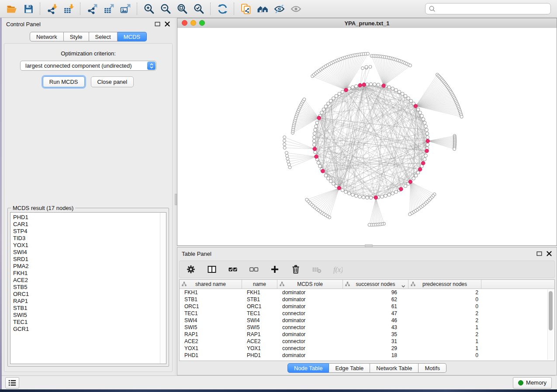  I want to click on mcds-result-item: TID3, so click(85, 238).